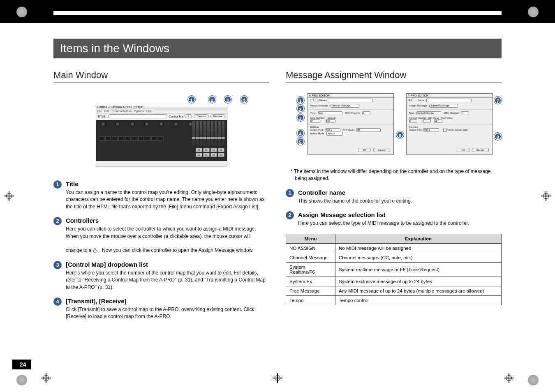 The height and width of the screenshot is (392, 555). I want to click on min-value-input: 0, so click(427, 121).